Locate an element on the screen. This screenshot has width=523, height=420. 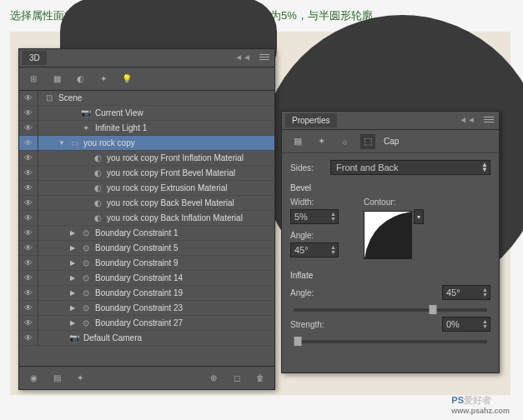
sides-dropdown: Front and Back ▲▼ is located at coordinates (410, 168).